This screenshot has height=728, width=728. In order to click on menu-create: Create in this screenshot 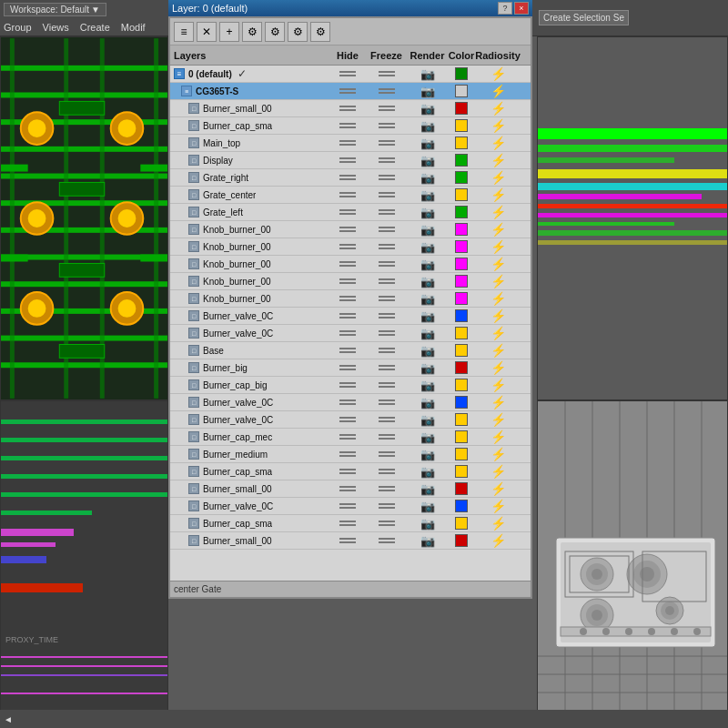, I will do `click(95, 27)`.